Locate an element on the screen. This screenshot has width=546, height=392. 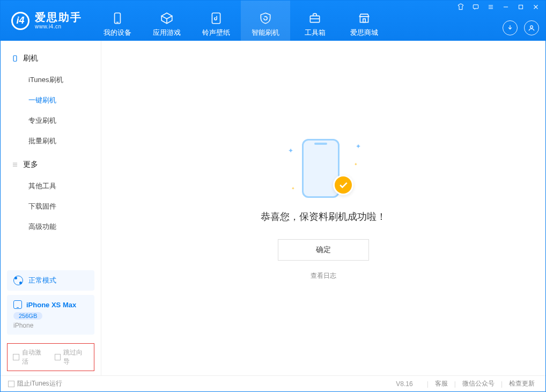
device-mode-box: 正常模式 is located at coordinates (50, 280).